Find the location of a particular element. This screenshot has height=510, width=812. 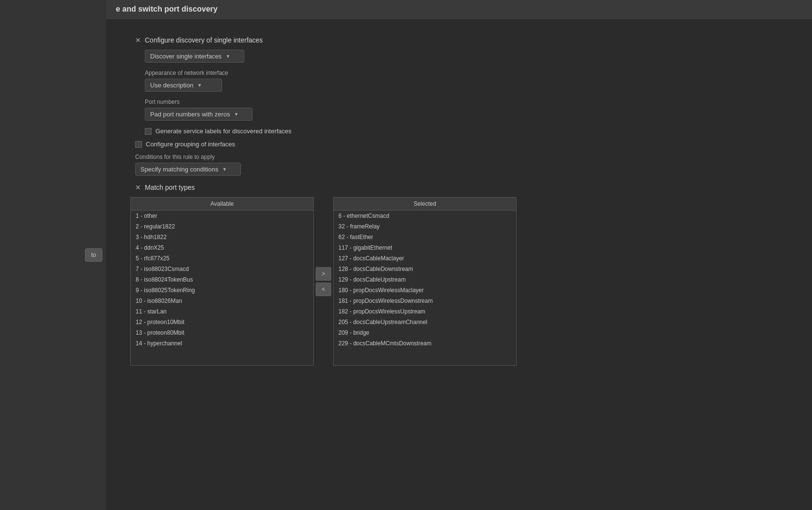

configure-grouping-row: Configure grouping of interfaces is located at coordinates (466, 144).